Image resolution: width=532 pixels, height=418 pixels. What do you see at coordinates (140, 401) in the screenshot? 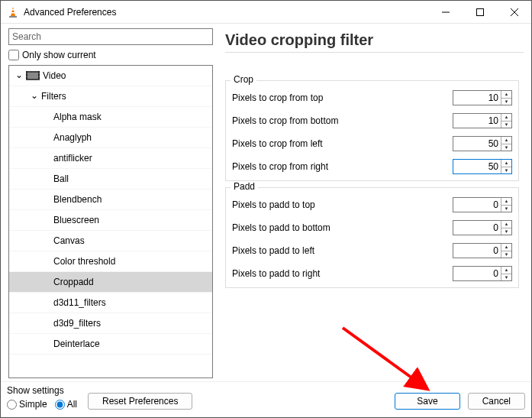
I see `reset-preferences-button: Reset Preferences` at bounding box center [140, 401].